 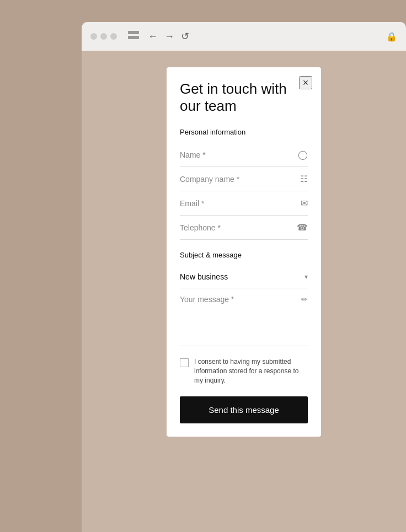 What do you see at coordinates (94, 36) in the screenshot?
I see `browser-dot-red` at bounding box center [94, 36].